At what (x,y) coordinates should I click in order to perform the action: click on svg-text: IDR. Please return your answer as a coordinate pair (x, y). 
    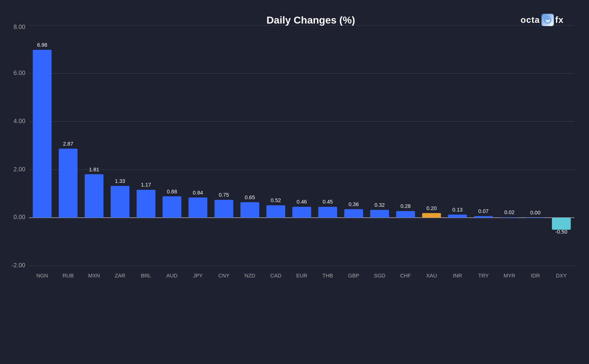
    Looking at the image, I should click on (535, 276).